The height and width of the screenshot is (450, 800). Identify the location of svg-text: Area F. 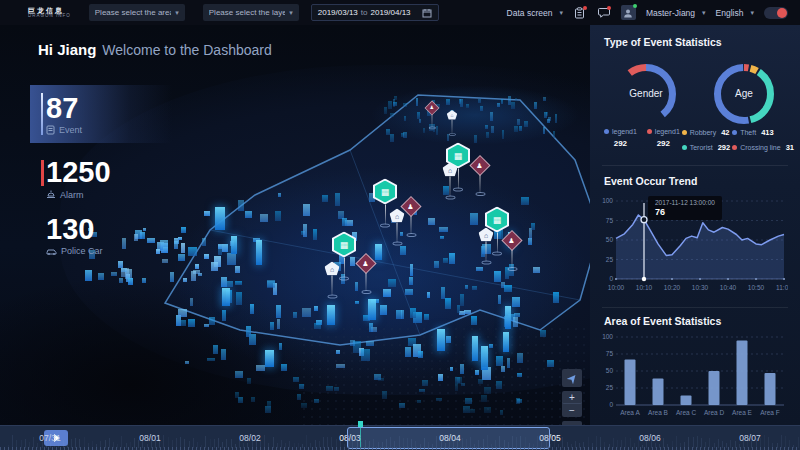
(770, 412).